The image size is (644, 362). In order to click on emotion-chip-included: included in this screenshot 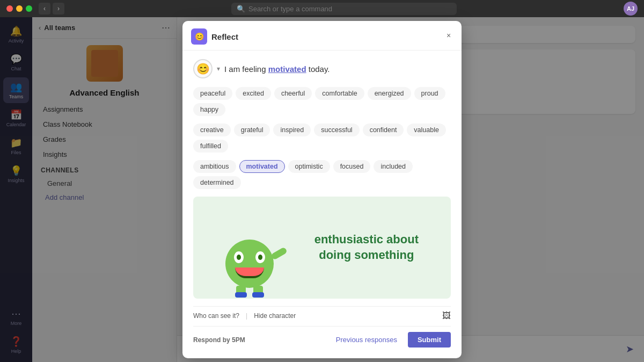, I will do `click(393, 166)`.